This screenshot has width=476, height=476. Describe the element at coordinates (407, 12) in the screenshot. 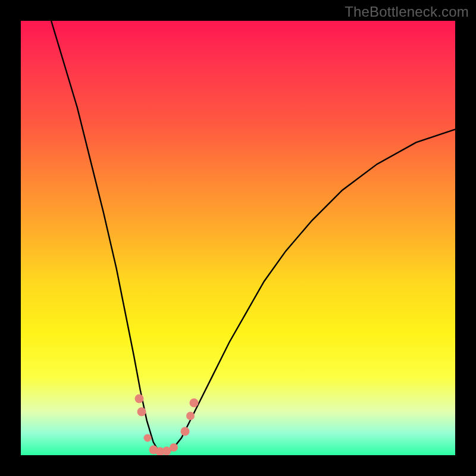

I see `watermark-text: TheBottleneck.com` at that location.